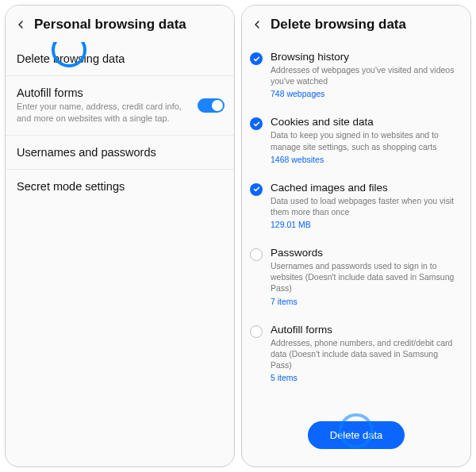 This screenshot has width=476, height=472. Describe the element at coordinates (356, 75) in the screenshot. I see `option-browsing-history: Browsing history Addresses of webpages y…` at that location.